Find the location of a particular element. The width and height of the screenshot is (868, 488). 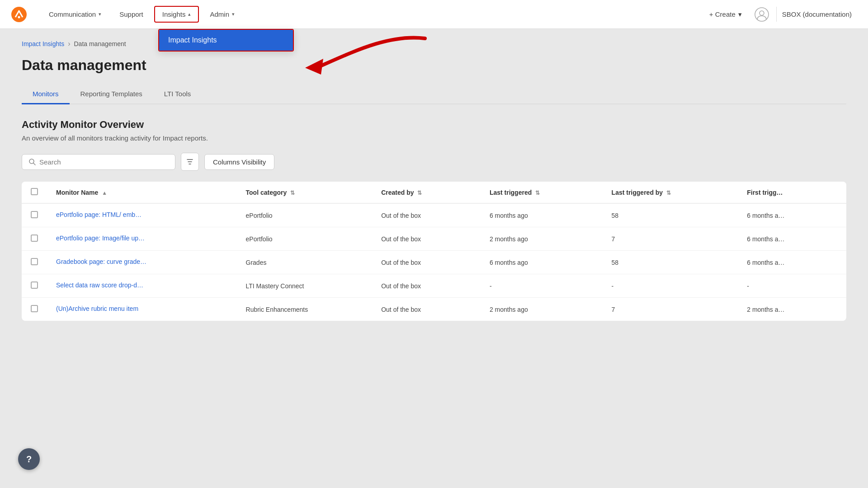

table-row: (Un)Archive rubric menu item Rubric Enha… is located at coordinates (434, 310).